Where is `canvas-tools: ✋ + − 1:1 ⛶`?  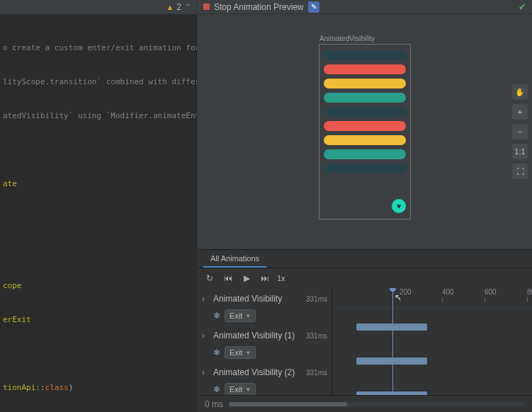 canvas-tools: ✋ + − 1:1 ⛶ is located at coordinates (520, 132).